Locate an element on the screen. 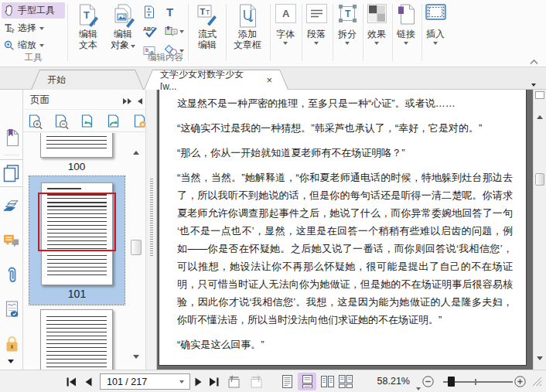 The width and height of the screenshot is (546, 392). magnifier-icon is located at coordinates (9, 46).